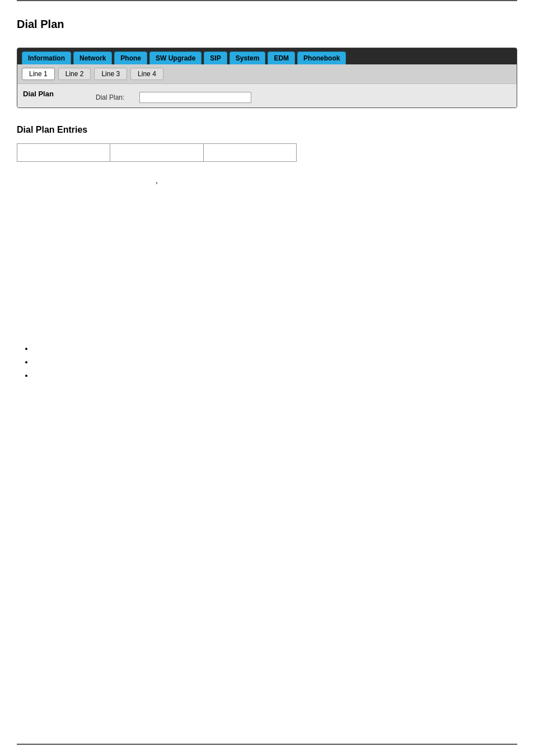  I want to click on dial-plan-row: Dial Plan Dial Plan:, so click(267, 96).